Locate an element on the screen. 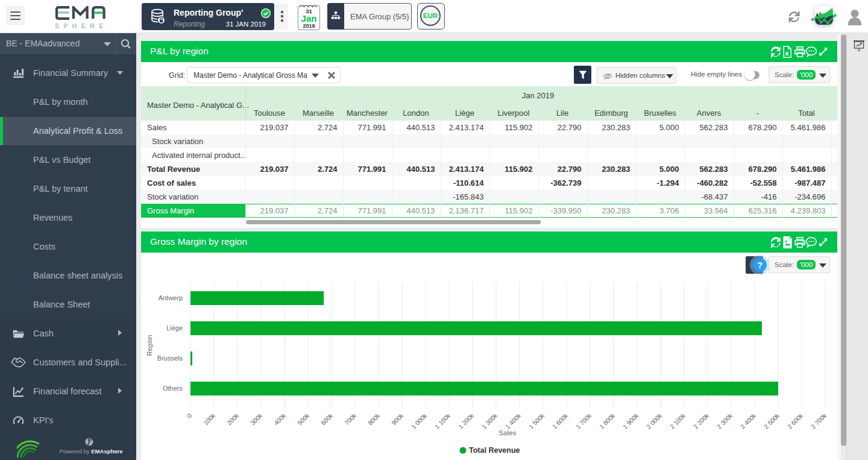  svg-text: 2 100k is located at coordinates (678, 421).